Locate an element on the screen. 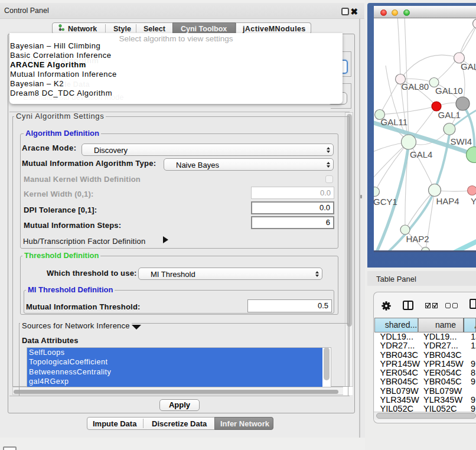 The height and width of the screenshot is (450, 476). svg-text: GAL4 is located at coordinates (421, 155).